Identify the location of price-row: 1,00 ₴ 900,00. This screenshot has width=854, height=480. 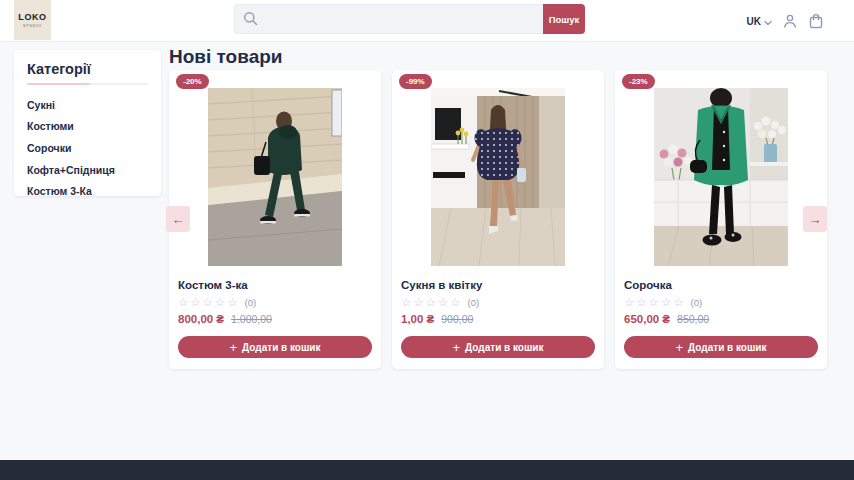
(498, 319).